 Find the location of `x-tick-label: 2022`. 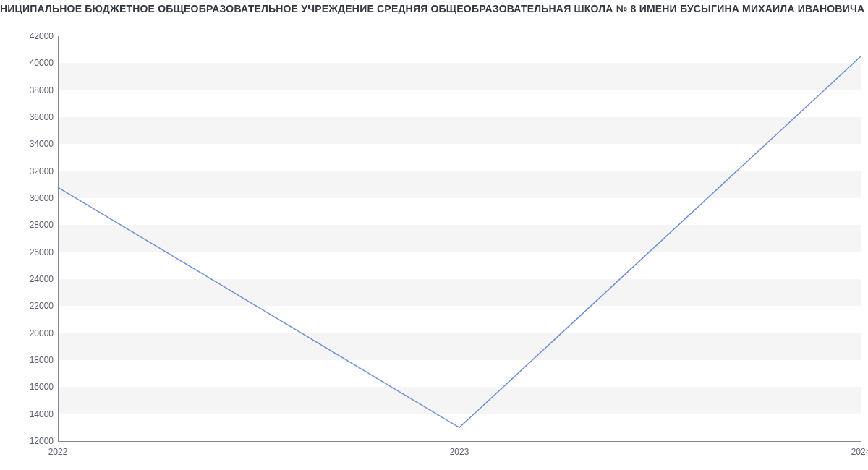

x-tick-label: 2022 is located at coordinates (58, 452).